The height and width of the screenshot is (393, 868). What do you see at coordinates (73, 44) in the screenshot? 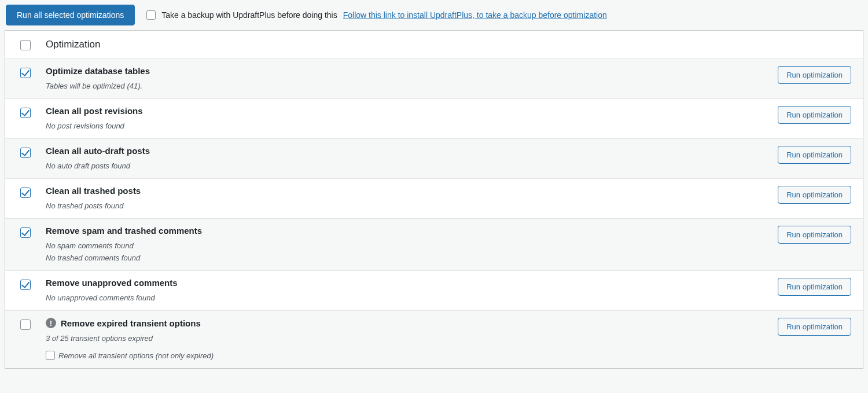
I see `header-label: Optimization` at bounding box center [73, 44].